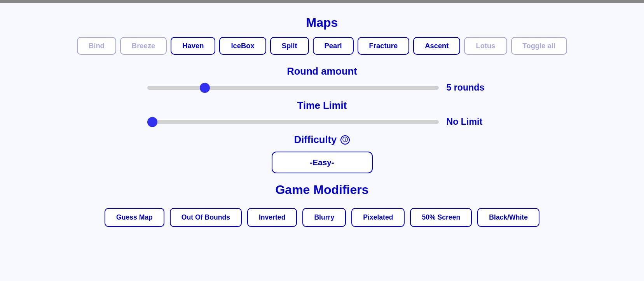 The width and height of the screenshot is (644, 281). What do you see at coordinates (290, 46) in the screenshot?
I see `map-btn-split: Split` at bounding box center [290, 46].